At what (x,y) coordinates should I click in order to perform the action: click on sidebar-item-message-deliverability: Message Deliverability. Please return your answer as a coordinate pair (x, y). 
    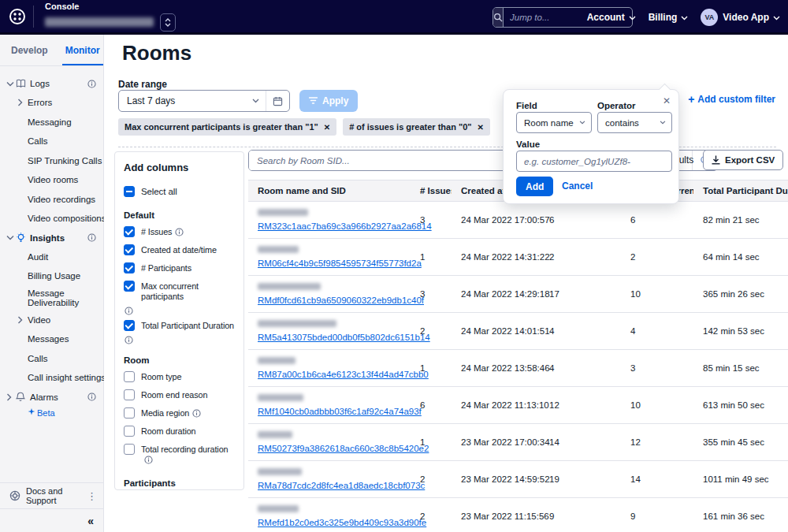
    Looking at the image, I should click on (52, 298).